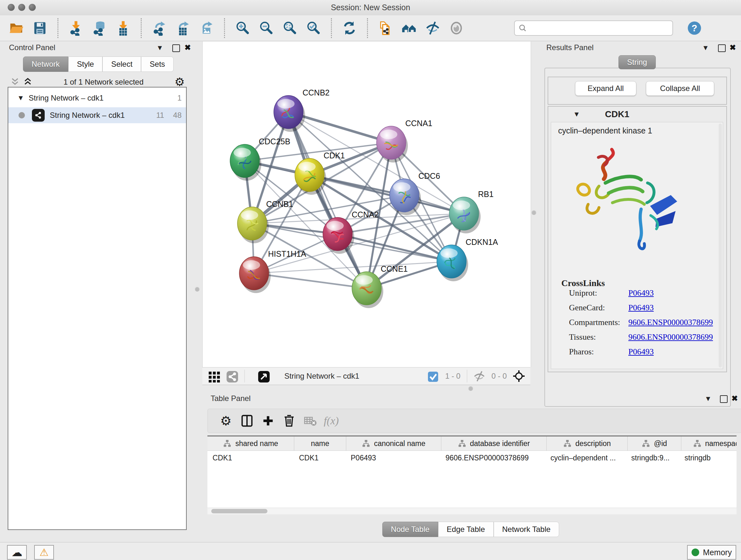 The image size is (741, 560). Describe the element at coordinates (724, 399) in the screenshot. I see `table-panel-maximize-icon` at that location.